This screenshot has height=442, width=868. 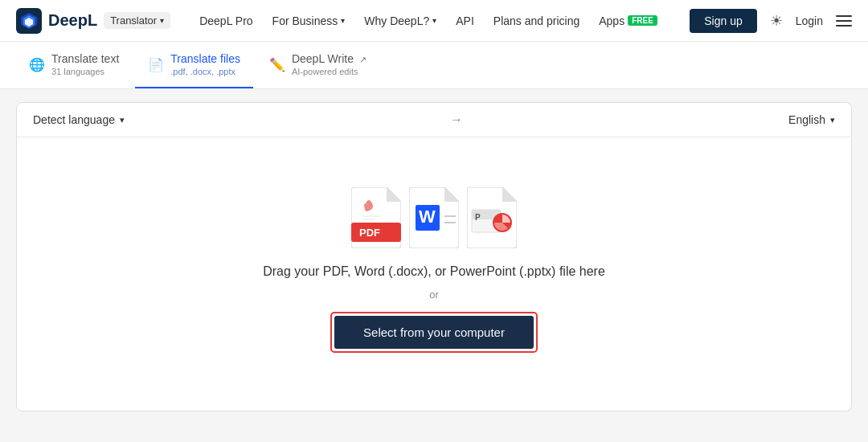 What do you see at coordinates (434, 294) in the screenshot?
I see `or-divider-text: or` at bounding box center [434, 294].